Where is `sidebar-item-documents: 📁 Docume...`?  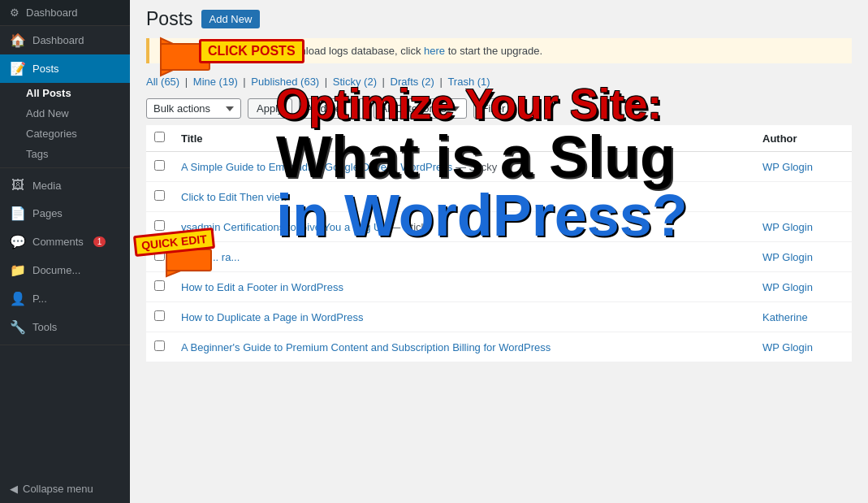
sidebar-item-documents: 📁 Docume... is located at coordinates (65, 270).